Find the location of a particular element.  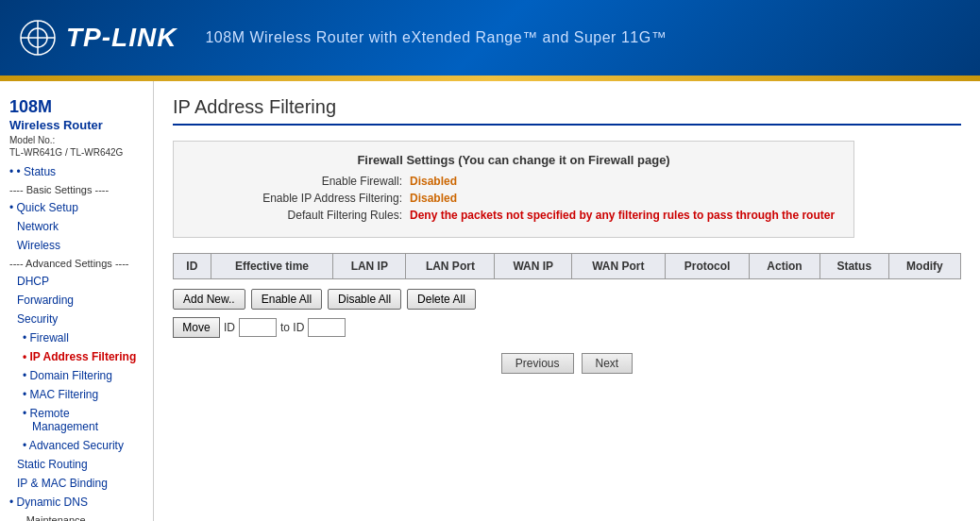

firewall-enable-label: Enable Firewall: is located at coordinates (301, 181).